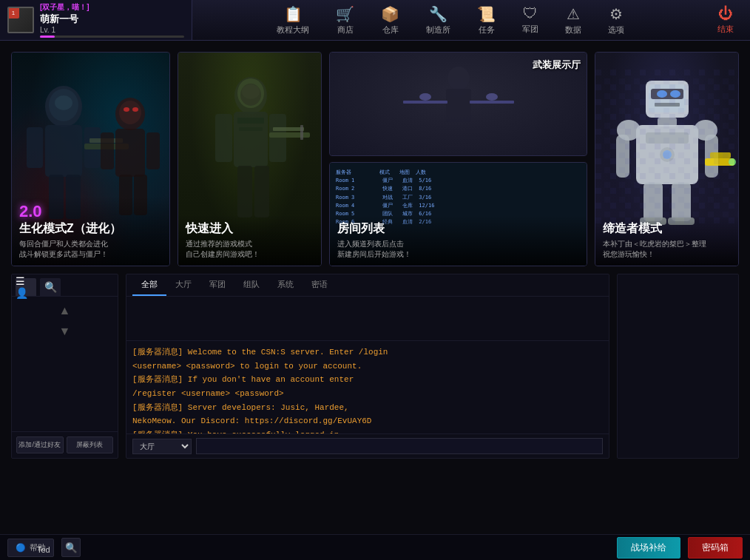  What do you see at coordinates (44, 550) in the screenshot?
I see `player-bottom-name: Ted` at bounding box center [44, 550].